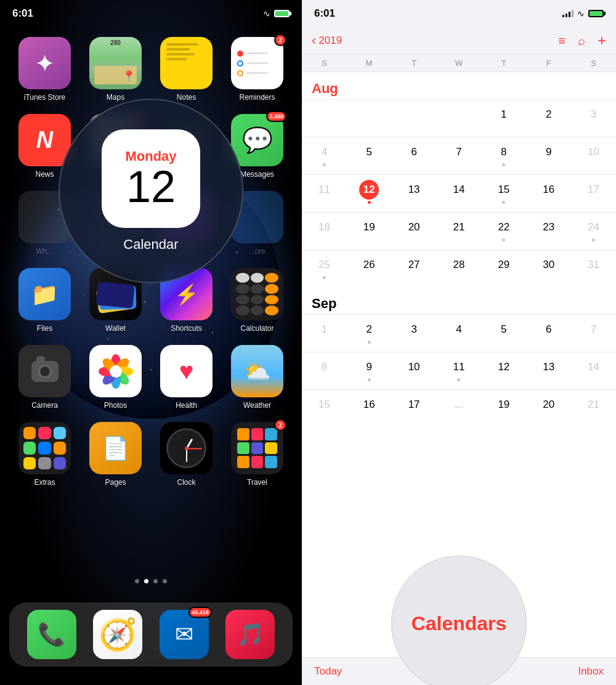 This screenshot has height=685, width=616. What do you see at coordinates (504, 408) in the screenshot?
I see `cal-day-sep-19: 19` at bounding box center [504, 408].